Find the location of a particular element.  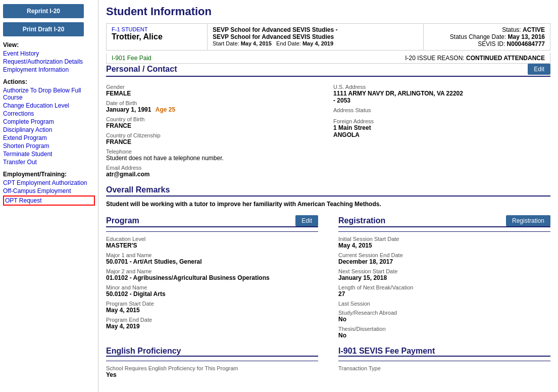

overall-remarks-title: Overall Remarks is located at coordinates (138, 190).